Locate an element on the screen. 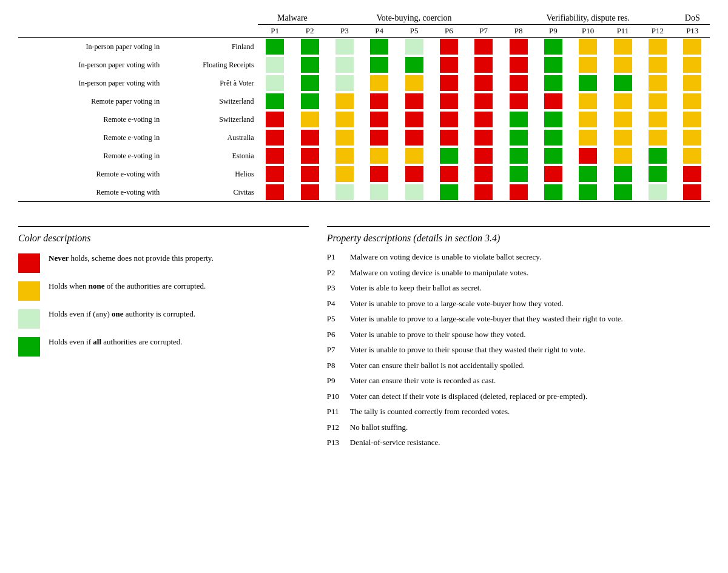 The image size is (728, 573). property-id: P6 is located at coordinates (335, 335).